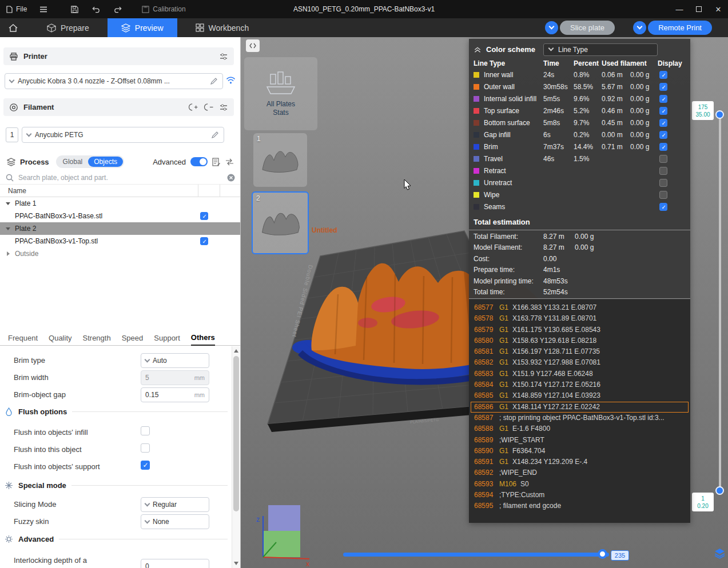  Describe the element at coordinates (17, 9) in the screenshot. I see `file-menu: File` at that location.